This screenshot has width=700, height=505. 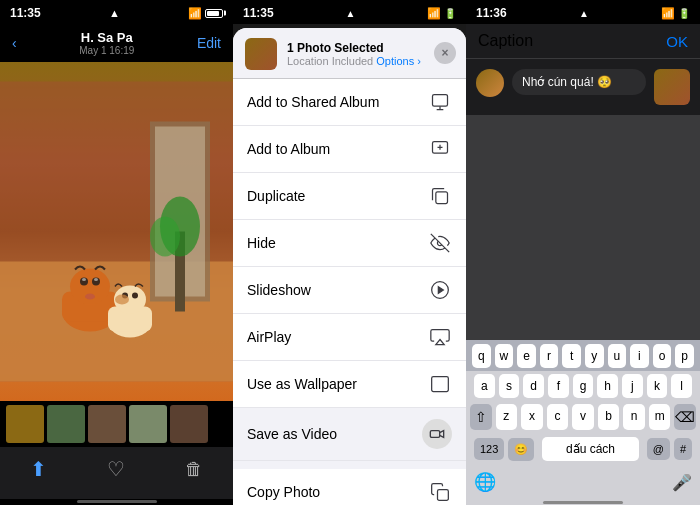 What do you see at coordinates (350, 150) in the screenshot?
I see `menu-item-add-to-album: Add to Album` at bounding box center [350, 150].